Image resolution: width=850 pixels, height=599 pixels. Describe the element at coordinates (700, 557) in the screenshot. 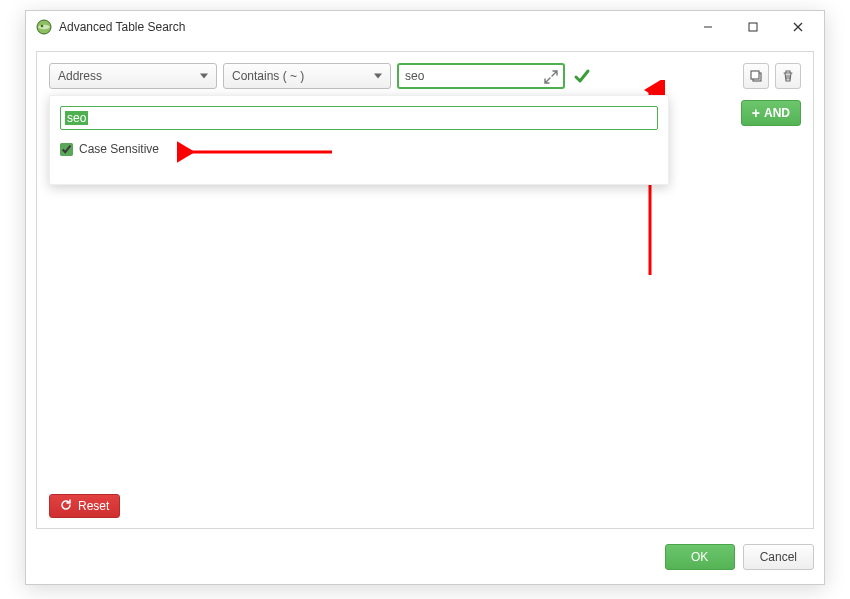

I see `ok-label: OK` at that location.